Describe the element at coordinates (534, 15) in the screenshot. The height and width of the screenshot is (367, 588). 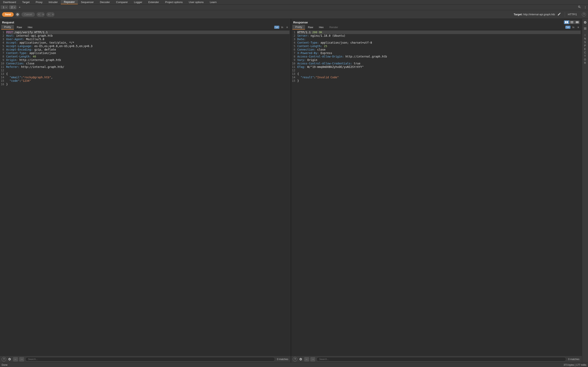
I see `target-label: Target: http://internal-api.graph.htb` at that location.